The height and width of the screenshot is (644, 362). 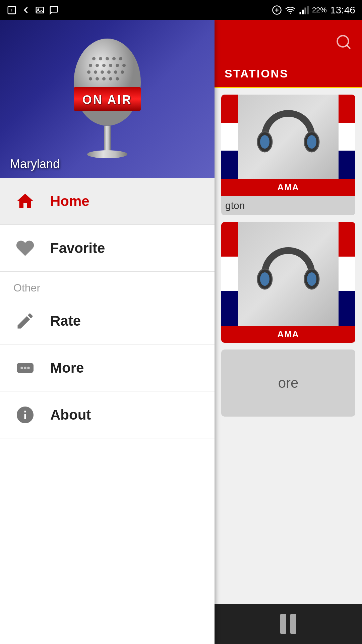 What do you see at coordinates (107, 201) in the screenshot?
I see `nav-item-home: Home` at bounding box center [107, 201].